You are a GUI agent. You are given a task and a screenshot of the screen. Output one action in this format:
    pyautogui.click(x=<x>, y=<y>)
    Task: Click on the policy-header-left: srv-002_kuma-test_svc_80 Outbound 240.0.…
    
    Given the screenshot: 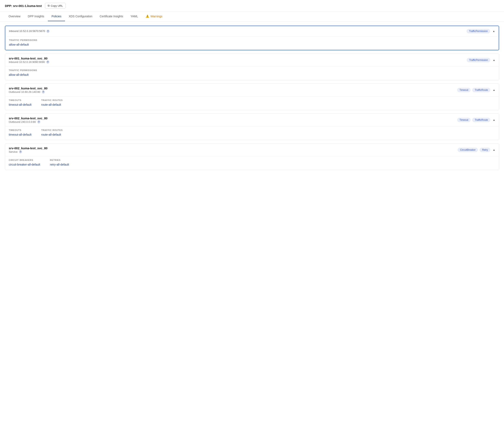 What is the action you would take?
    pyautogui.click(x=28, y=120)
    